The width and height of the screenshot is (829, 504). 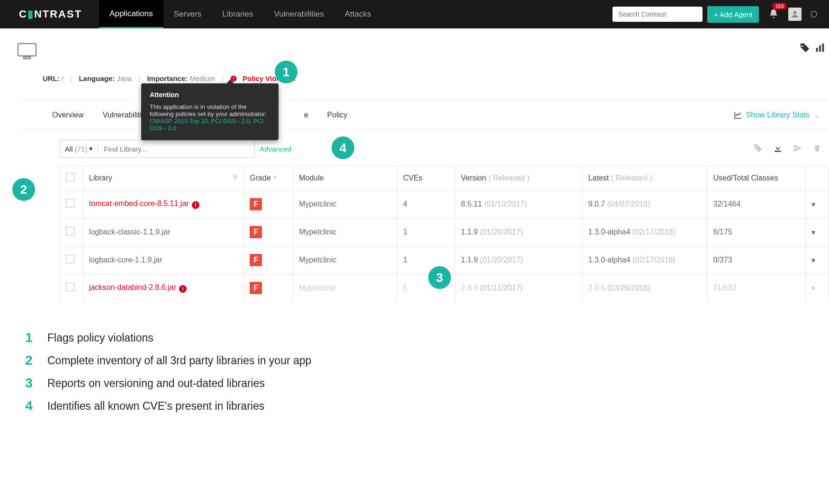 I want to click on select-all-checkbox, so click(x=70, y=177).